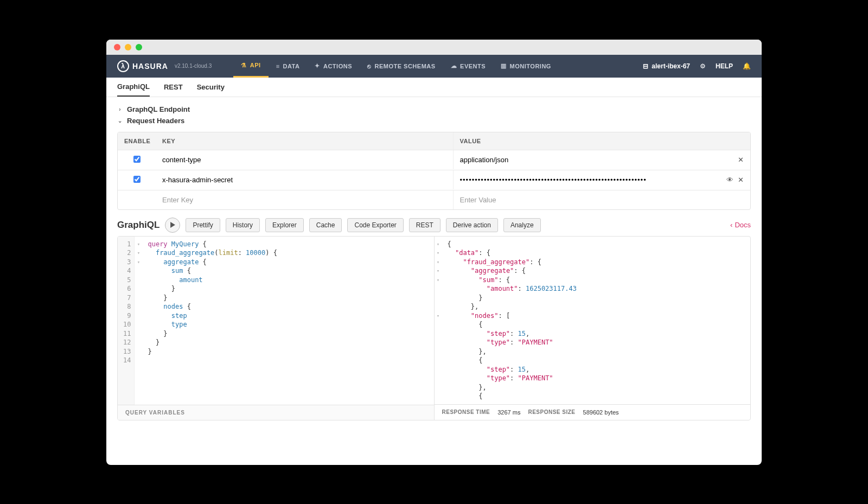 Image resolution: width=868 pixels, height=504 pixels. Describe the element at coordinates (210, 87) in the screenshot. I see `tab-security: Security` at that location.